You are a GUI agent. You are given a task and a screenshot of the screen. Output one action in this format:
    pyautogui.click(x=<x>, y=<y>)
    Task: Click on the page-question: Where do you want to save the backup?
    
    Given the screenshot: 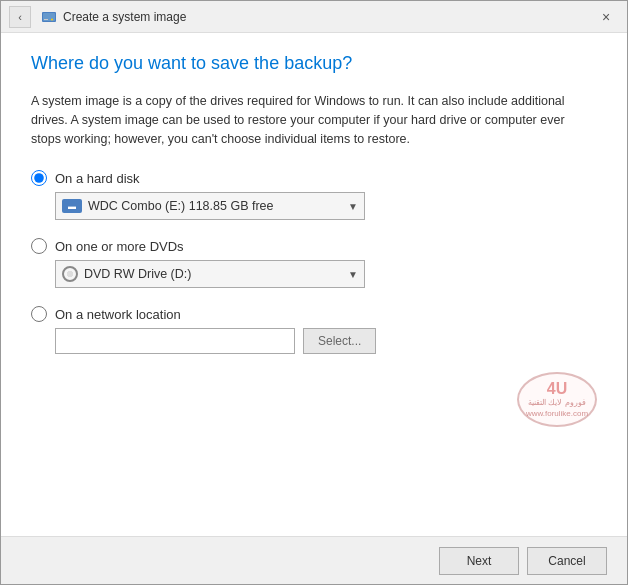 What is the action you would take?
    pyautogui.click(x=314, y=64)
    